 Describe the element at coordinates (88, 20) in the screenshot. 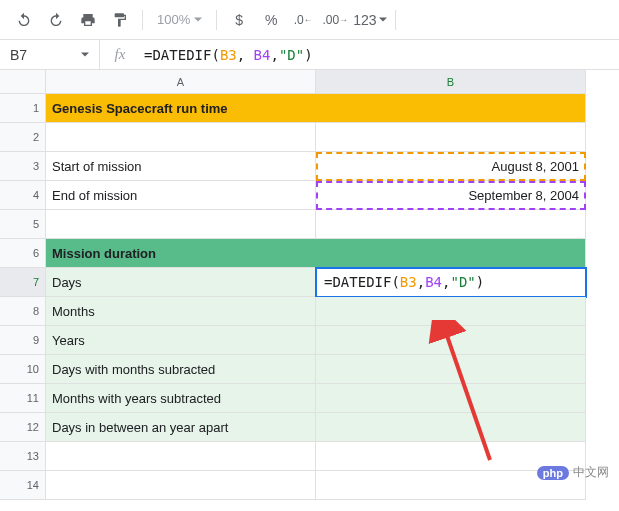

I see `print-button` at that location.